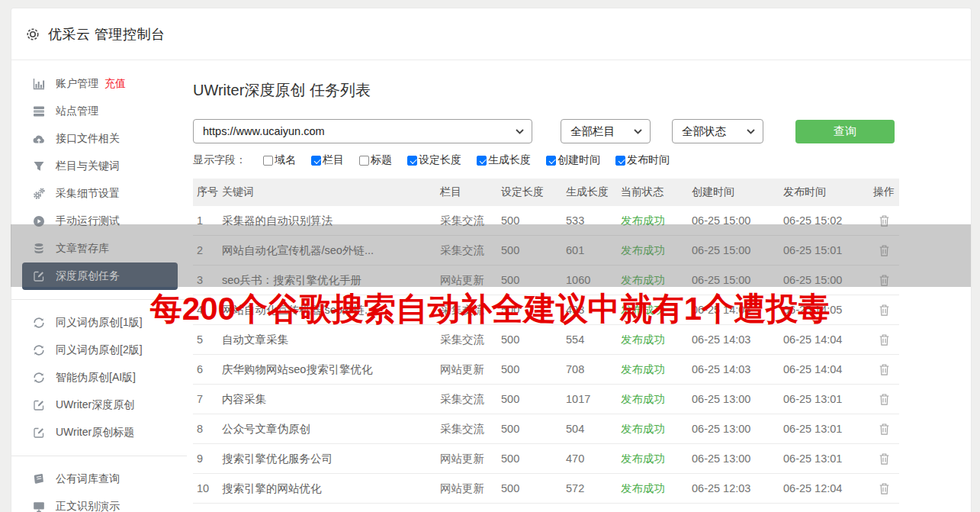  What do you see at coordinates (574, 160) in the screenshot?
I see `field-checkbox-option: 创建时间` at bounding box center [574, 160].